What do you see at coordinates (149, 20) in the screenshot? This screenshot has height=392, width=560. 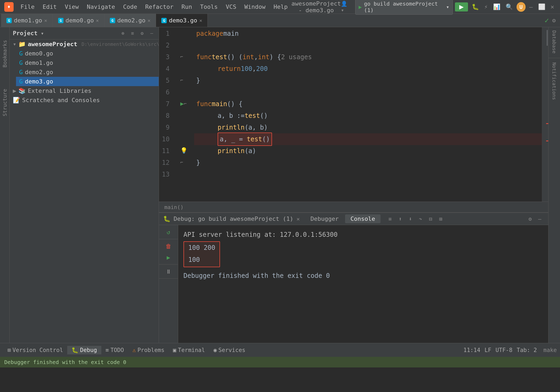 I see `tab-close-demo2: ✕` at bounding box center [149, 20].